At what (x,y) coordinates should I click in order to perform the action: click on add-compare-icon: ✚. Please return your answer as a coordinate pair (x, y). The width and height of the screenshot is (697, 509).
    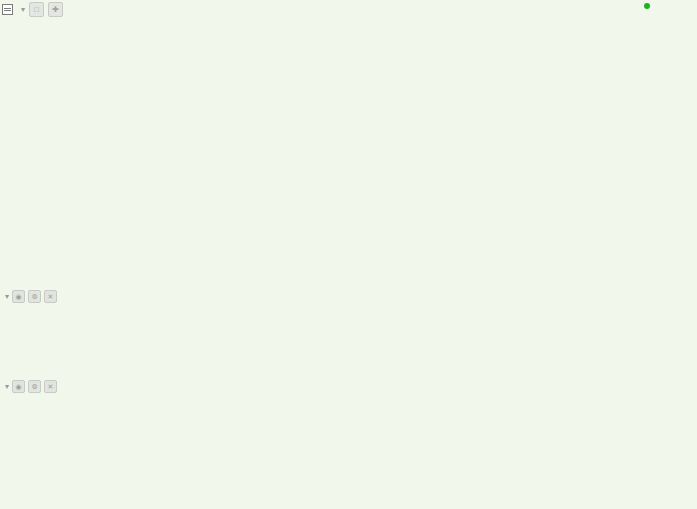
    Looking at the image, I should click on (56, 10).